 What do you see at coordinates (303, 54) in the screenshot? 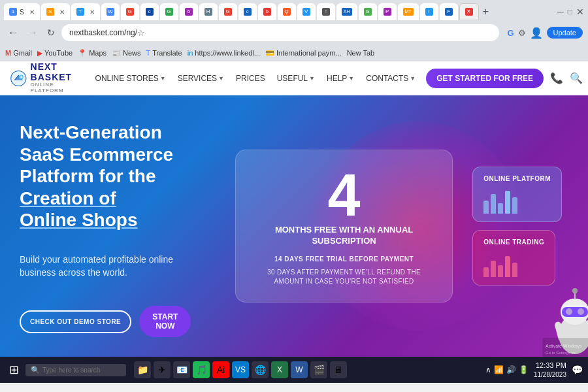
I see `bookmark-intlpay: 💳 International paym...` at bounding box center [303, 54].